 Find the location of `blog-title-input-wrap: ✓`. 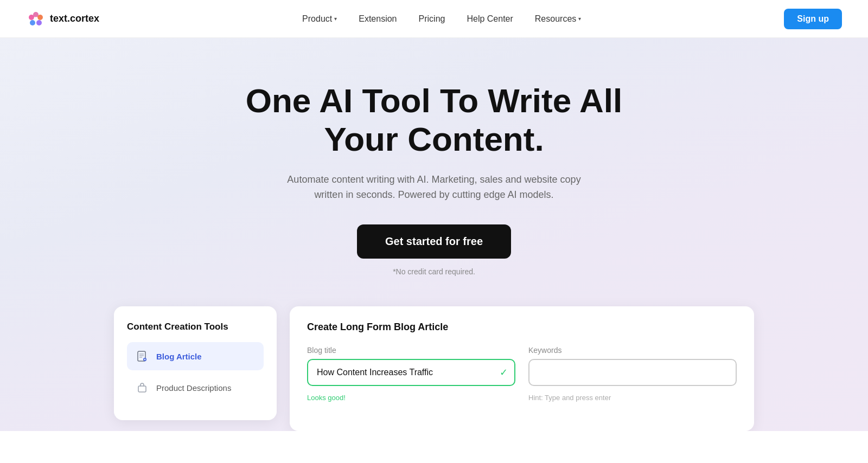

blog-title-input-wrap: ✓ is located at coordinates (411, 372).